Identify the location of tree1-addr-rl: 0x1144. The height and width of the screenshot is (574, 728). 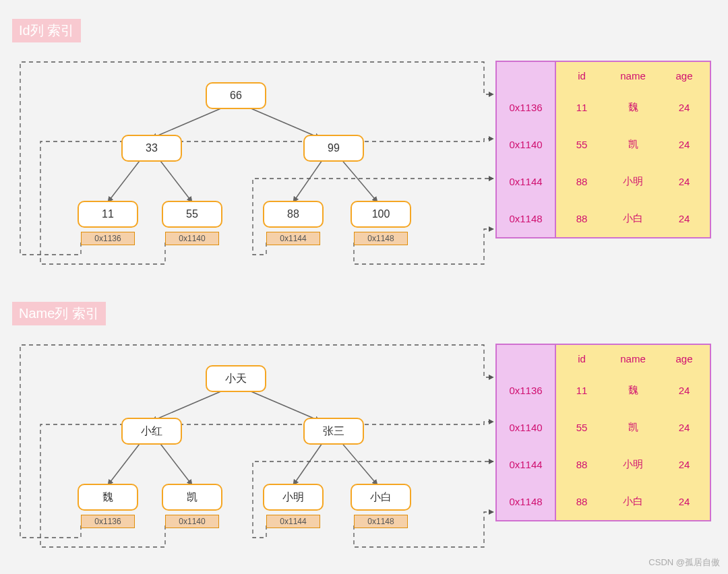
(293, 238).